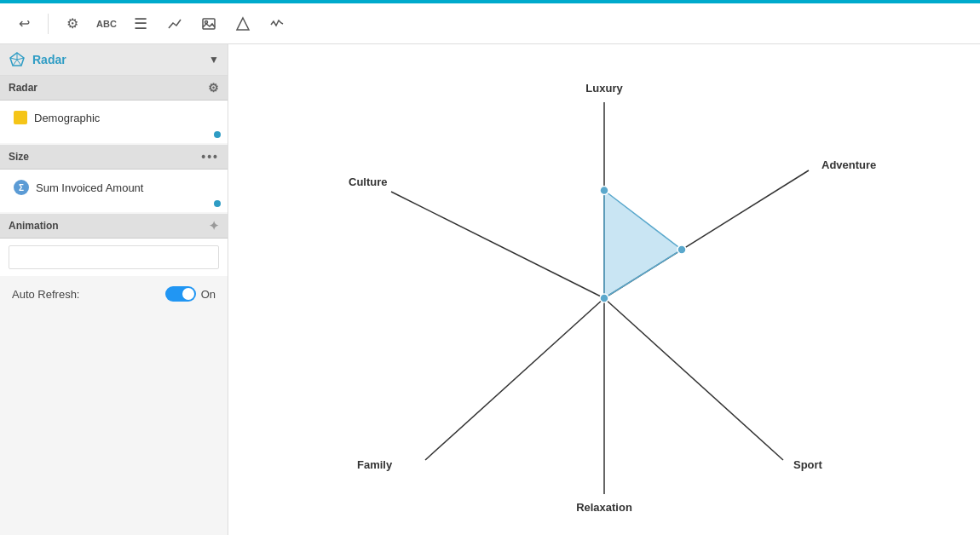 The image size is (980, 535). What do you see at coordinates (375, 465) in the screenshot?
I see `label-family: Family` at bounding box center [375, 465].